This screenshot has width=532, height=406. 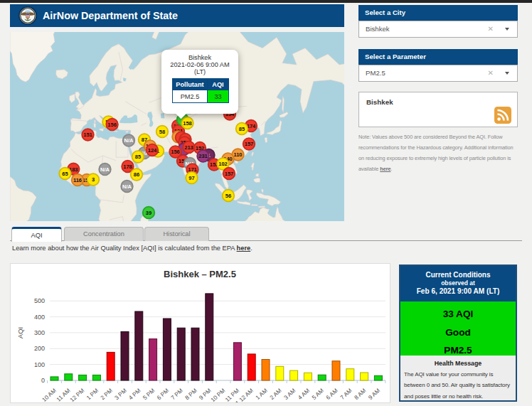 I want to click on svg-text: 12 PM, so click(x=78, y=395).